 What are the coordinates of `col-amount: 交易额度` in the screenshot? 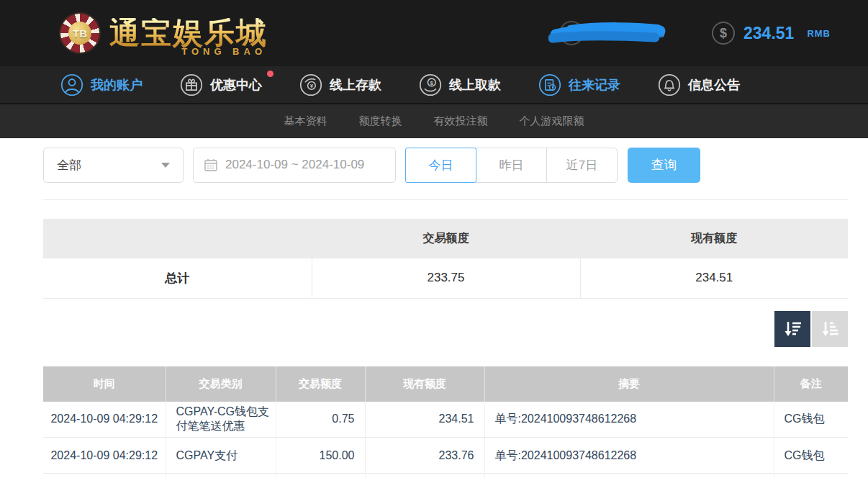 It's located at (320, 384).